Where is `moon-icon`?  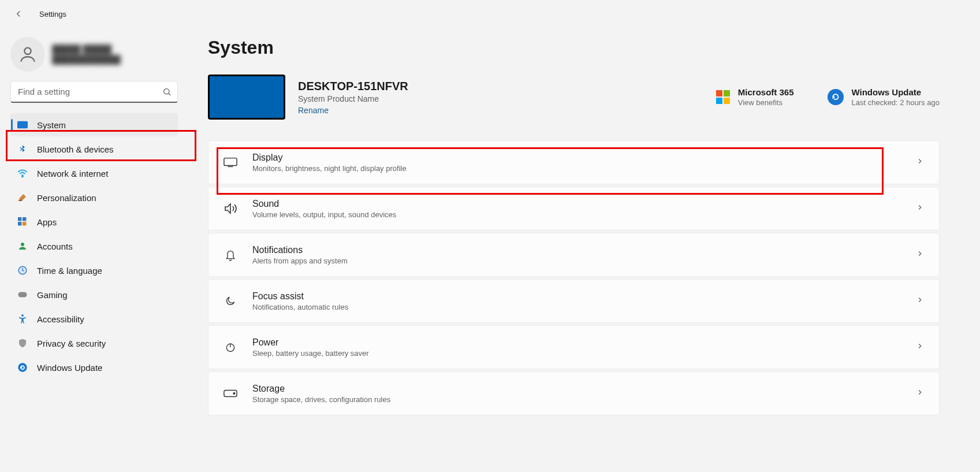
moon-icon is located at coordinates (230, 301).